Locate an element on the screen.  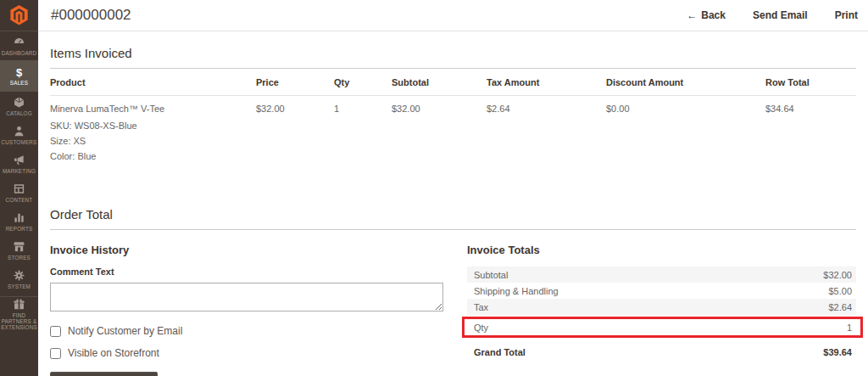
sidebar-item-label: SYSTEM is located at coordinates (19, 287).